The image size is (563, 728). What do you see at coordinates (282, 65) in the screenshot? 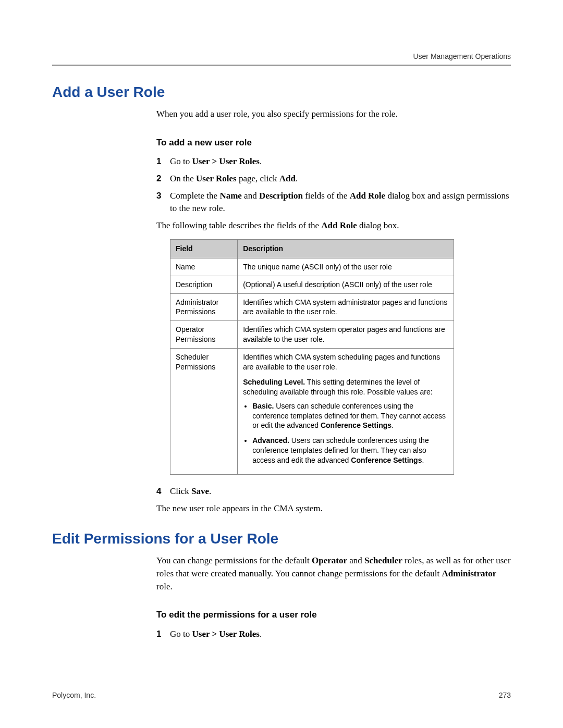
I see `header-rule` at bounding box center [282, 65].